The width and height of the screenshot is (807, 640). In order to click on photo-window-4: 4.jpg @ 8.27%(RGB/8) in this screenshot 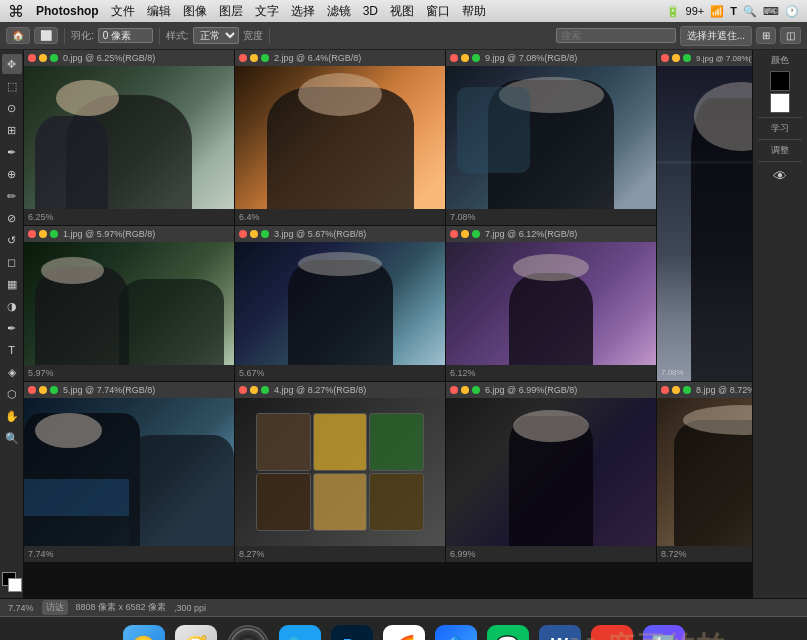, I will do `click(340, 472)`.